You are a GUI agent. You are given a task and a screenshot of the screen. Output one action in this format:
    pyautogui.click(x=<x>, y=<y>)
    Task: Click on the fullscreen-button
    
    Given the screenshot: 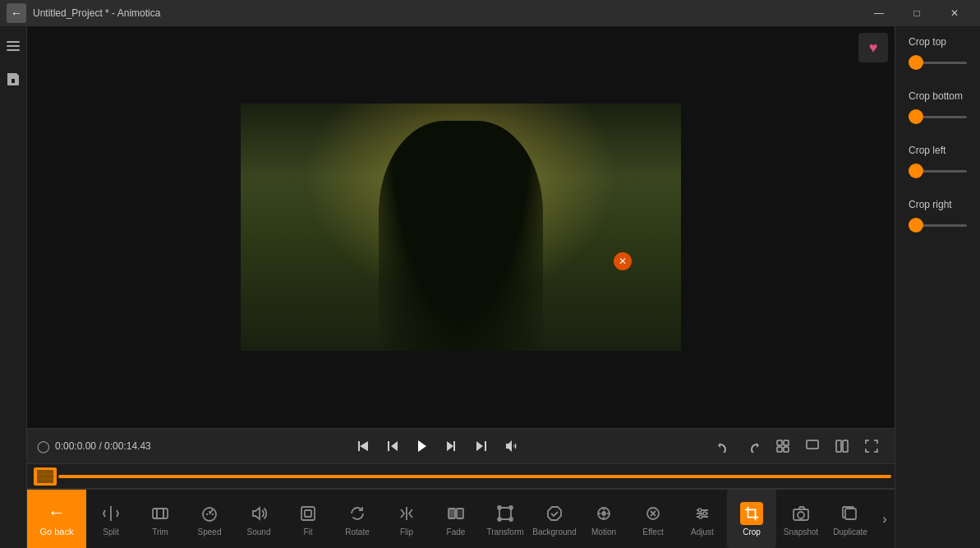 What is the action you would take?
    pyautogui.click(x=872, y=446)
    